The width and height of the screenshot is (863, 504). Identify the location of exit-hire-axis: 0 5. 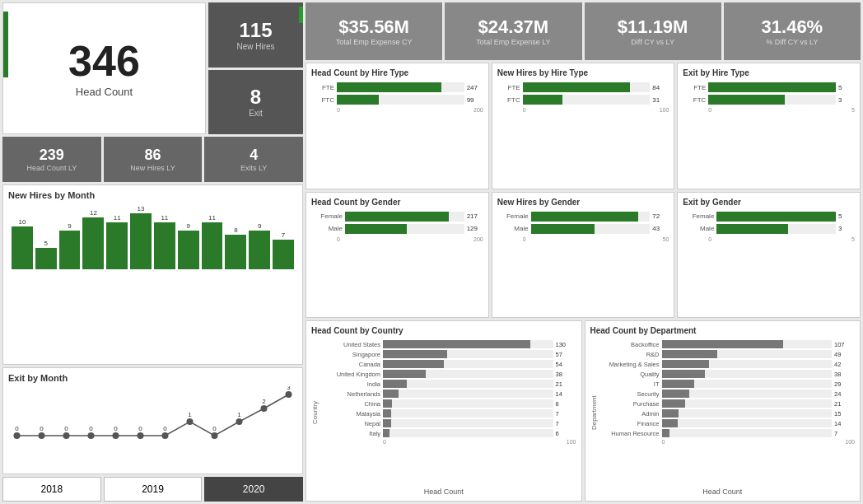
(769, 110).